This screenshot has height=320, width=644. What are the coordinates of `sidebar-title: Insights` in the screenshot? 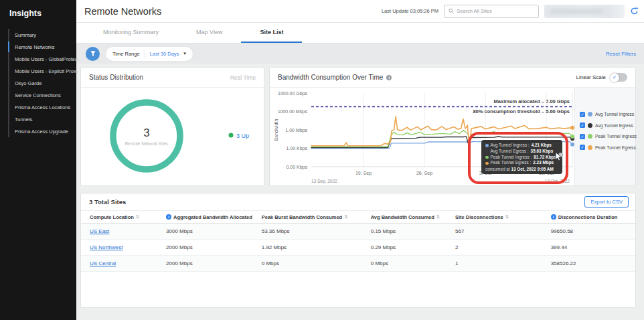 It's located at (38, 9).